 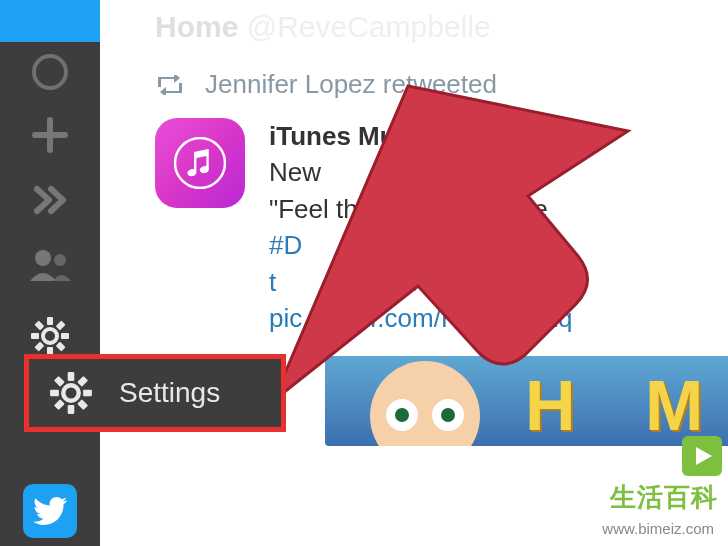 I want to click on sidebar-item-add, so click(x=50, y=134).